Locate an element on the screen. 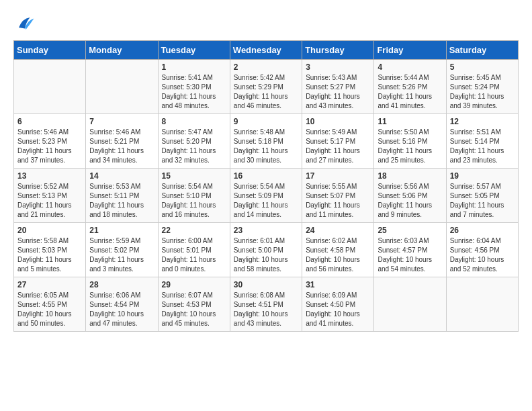 The width and height of the screenshot is (532, 411). calendar-cell: 10Sunrise: 5:49 AM Sunset: 5:17 PM Dayli… is located at coordinates (339, 141).